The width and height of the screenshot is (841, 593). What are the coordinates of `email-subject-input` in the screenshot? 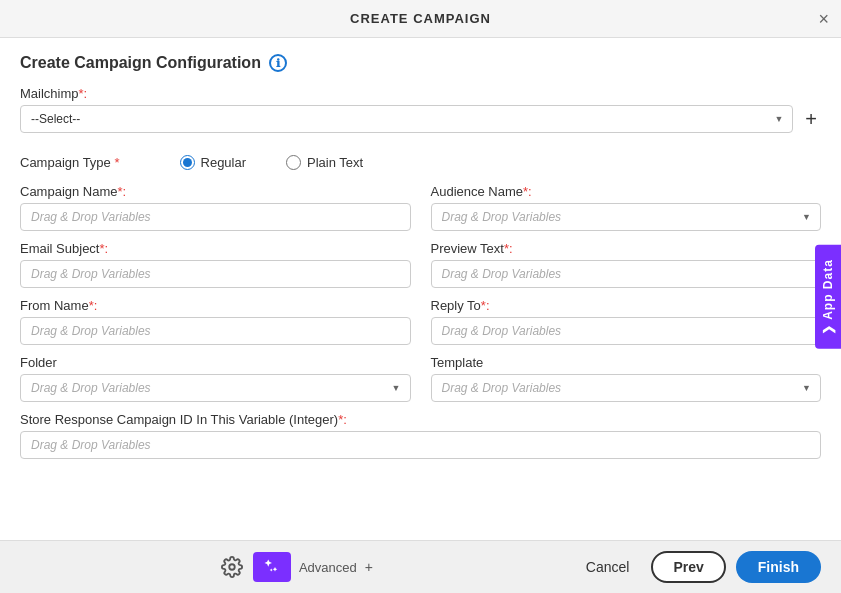 It's located at (216, 274).